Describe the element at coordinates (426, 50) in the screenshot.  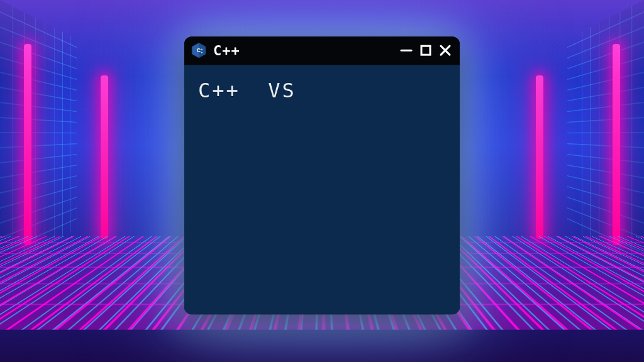
I see `window-controls` at that location.